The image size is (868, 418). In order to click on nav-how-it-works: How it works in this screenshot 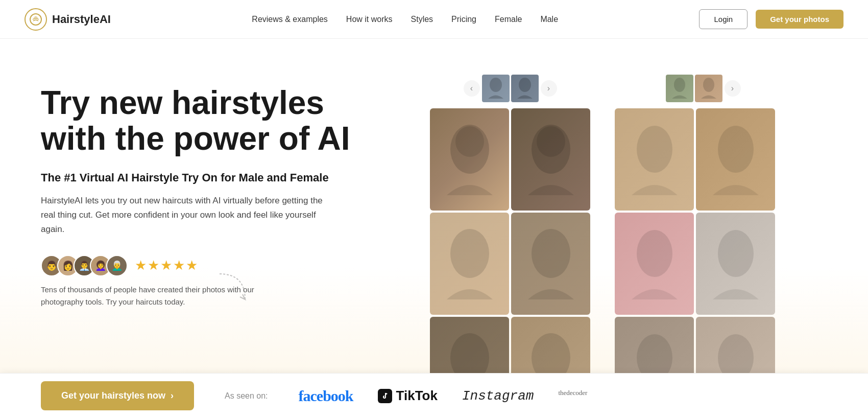, I will do `click(370, 19)`.